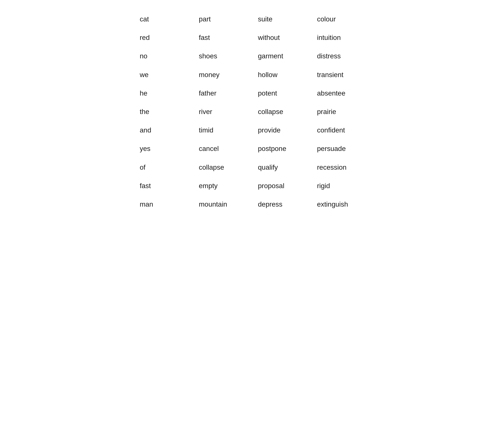  What do you see at coordinates (223, 112) in the screenshot?
I see `word-cell: river` at bounding box center [223, 112].